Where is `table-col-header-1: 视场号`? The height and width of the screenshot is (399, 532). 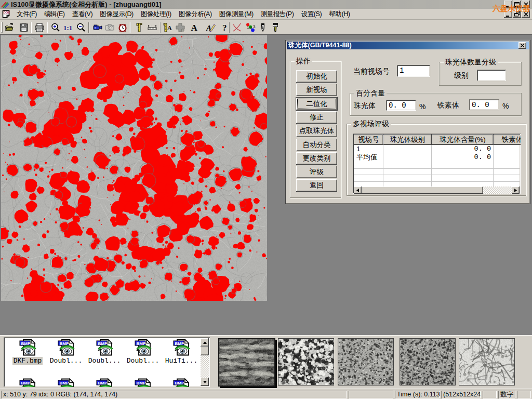
table-col-header-1: 视场号 is located at coordinates (369, 140).